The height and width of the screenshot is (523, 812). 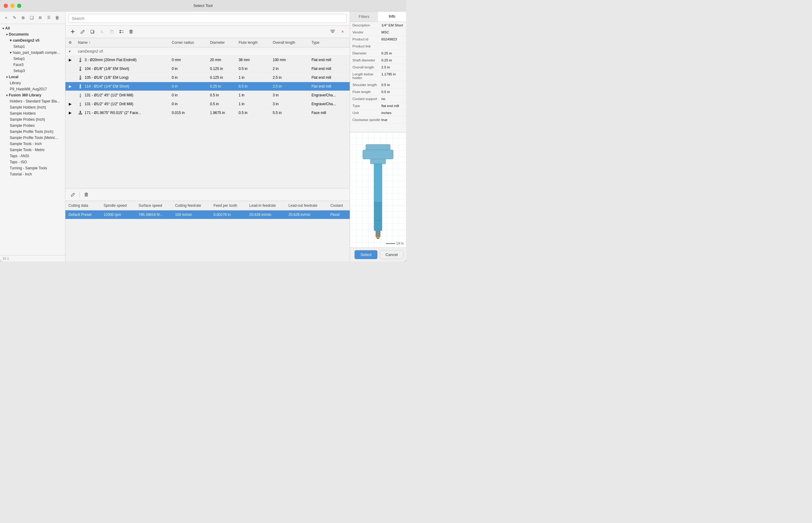 What do you see at coordinates (378, 120) in the screenshot?
I see `info-row-spindle: Clockwise spindle true` at bounding box center [378, 120].